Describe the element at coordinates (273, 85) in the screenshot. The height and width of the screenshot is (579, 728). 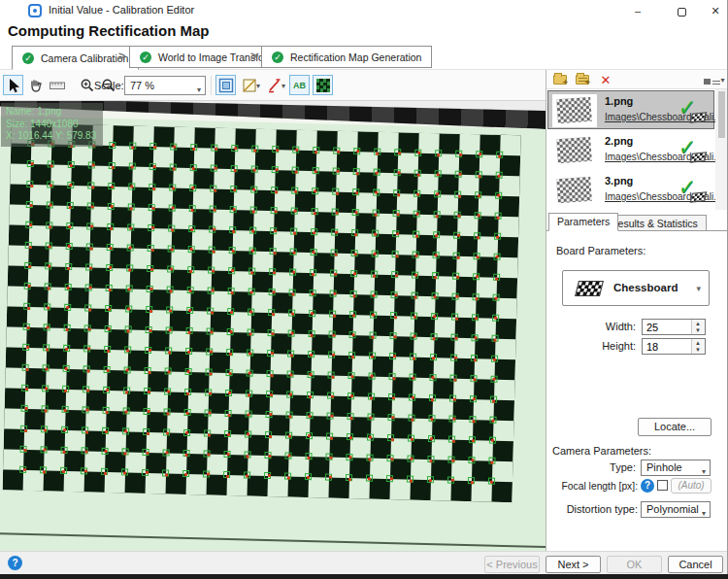
I see `image-toolbar: Scale: 77 %▾ ▾ ▾ AB` at that location.